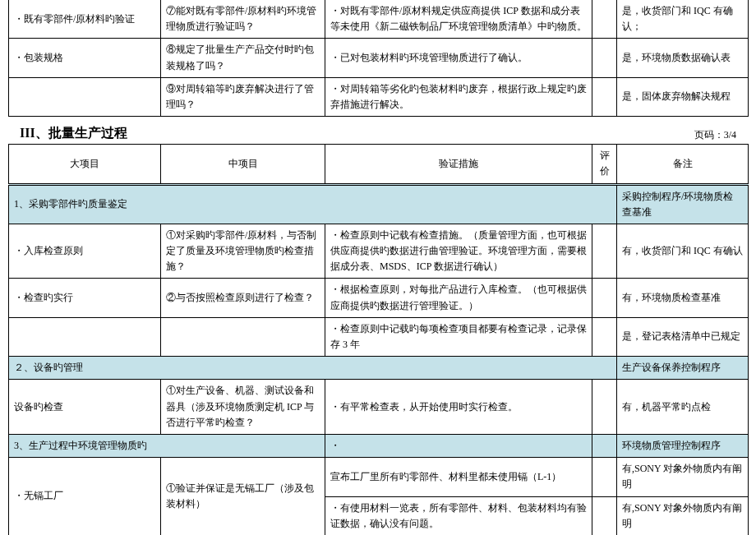 This screenshot has height=535, width=756. Describe the element at coordinates (683, 337) in the screenshot. I see `cell: 是，登记表格清单中已规定` at that location.